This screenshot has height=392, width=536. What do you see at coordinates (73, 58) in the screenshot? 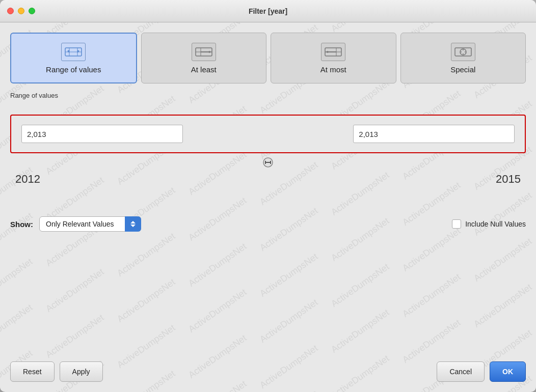
I see `tab-range-of-values: Range of values` at bounding box center [73, 58].